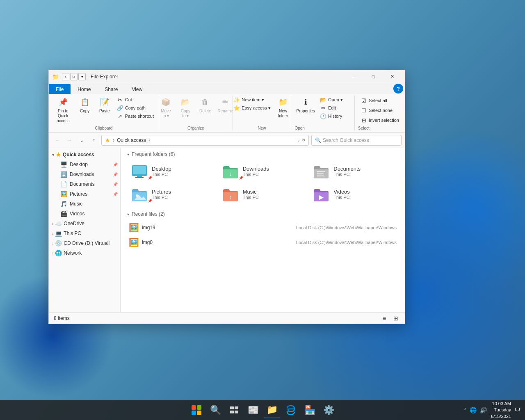  I want to click on tb-customize-btn: ▾, so click(82, 77).